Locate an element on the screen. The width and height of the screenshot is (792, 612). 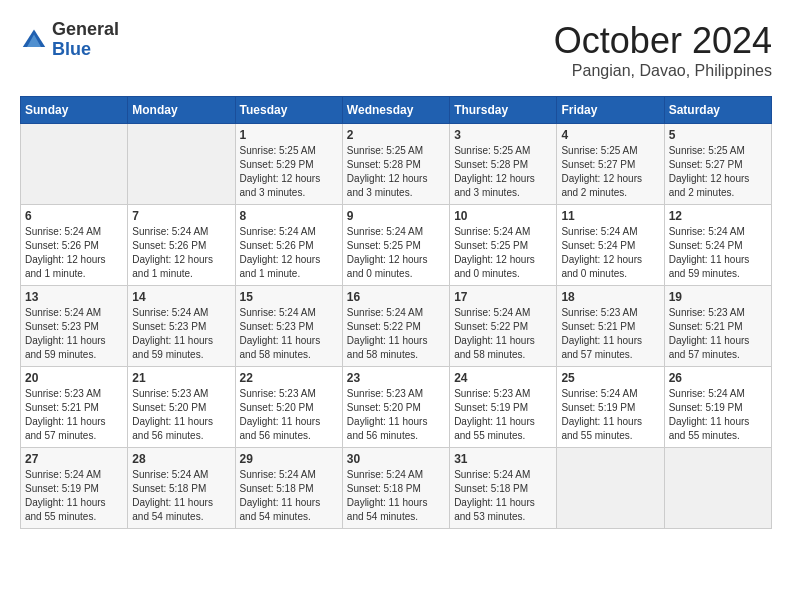
week-row-1: 1Sunrise: 5:25 AMSunset: 5:29 PMDaylight… is located at coordinates (396, 164).